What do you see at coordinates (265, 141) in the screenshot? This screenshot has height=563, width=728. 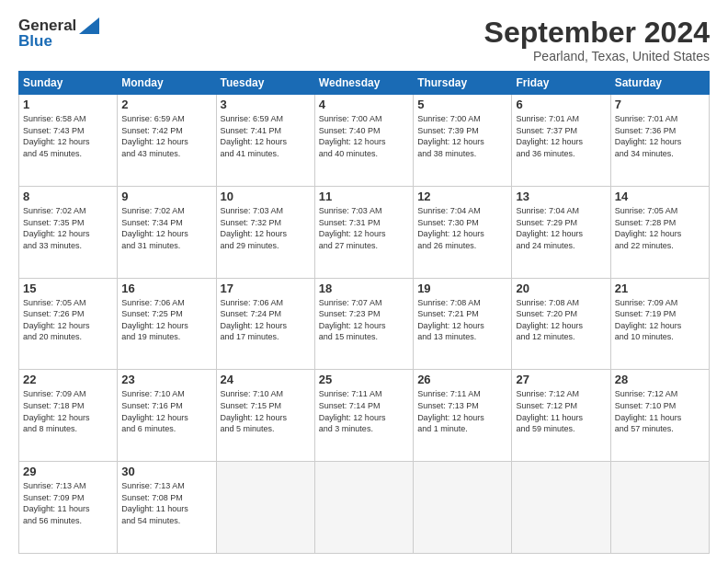 I see `day-cell: 3 Sunrise: 6:59 AMSunset: 7:41 PMDayligh…` at bounding box center [265, 141].